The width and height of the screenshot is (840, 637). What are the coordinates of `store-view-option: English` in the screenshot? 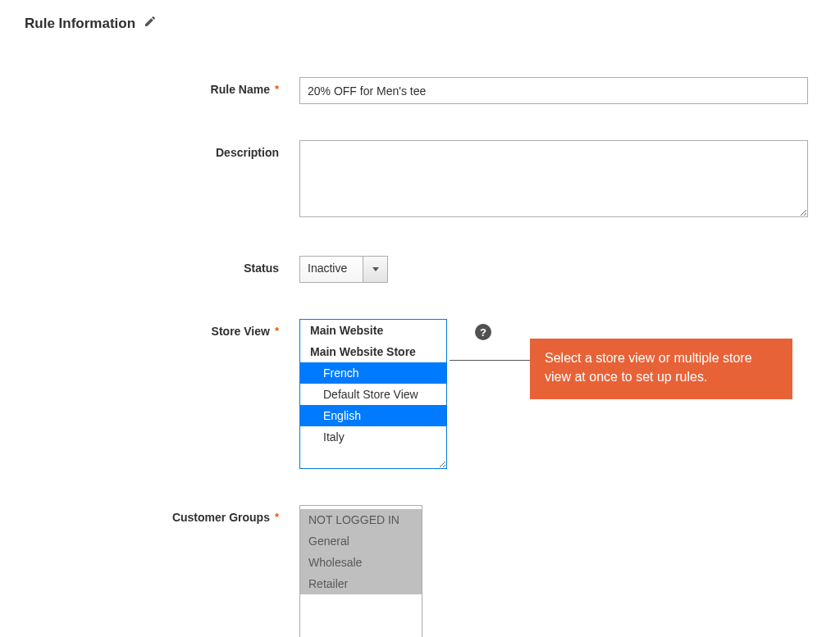 It's located at (373, 416).